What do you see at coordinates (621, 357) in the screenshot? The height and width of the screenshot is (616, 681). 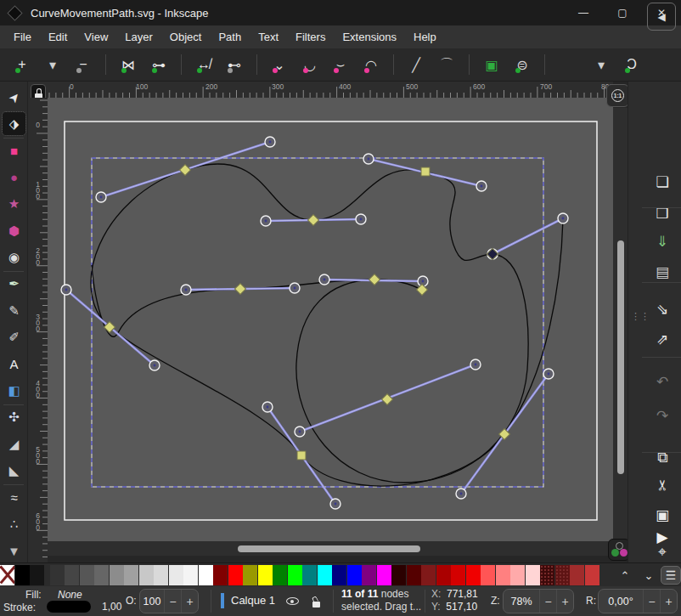 I see `vertical-scrollbar-thumb` at bounding box center [621, 357].